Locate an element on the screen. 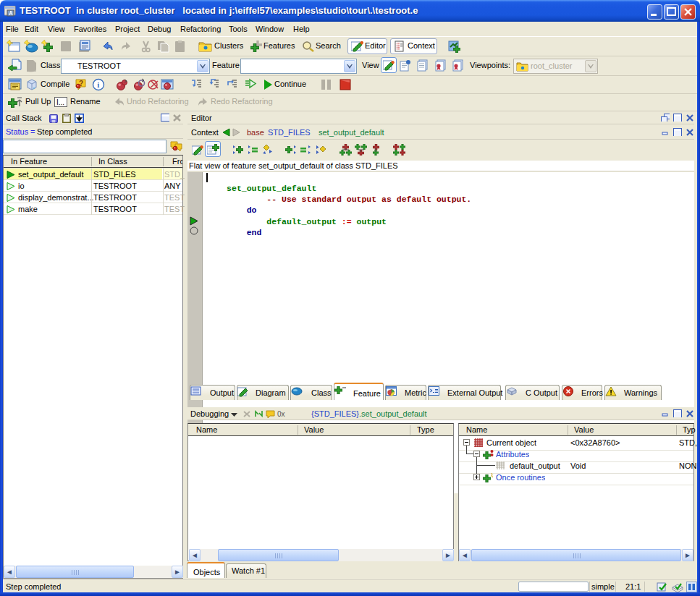  svg-text: I... is located at coordinates (61, 103).